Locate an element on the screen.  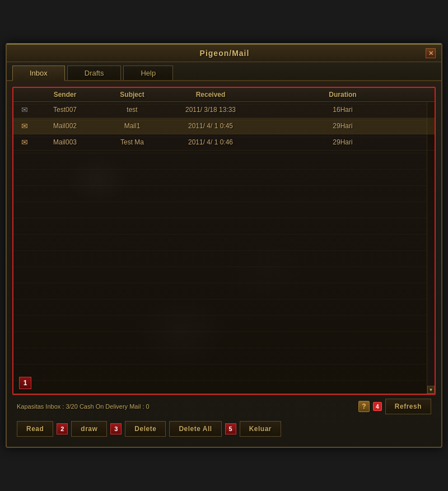
exit-button: Keluar is located at coordinates (260, 429).